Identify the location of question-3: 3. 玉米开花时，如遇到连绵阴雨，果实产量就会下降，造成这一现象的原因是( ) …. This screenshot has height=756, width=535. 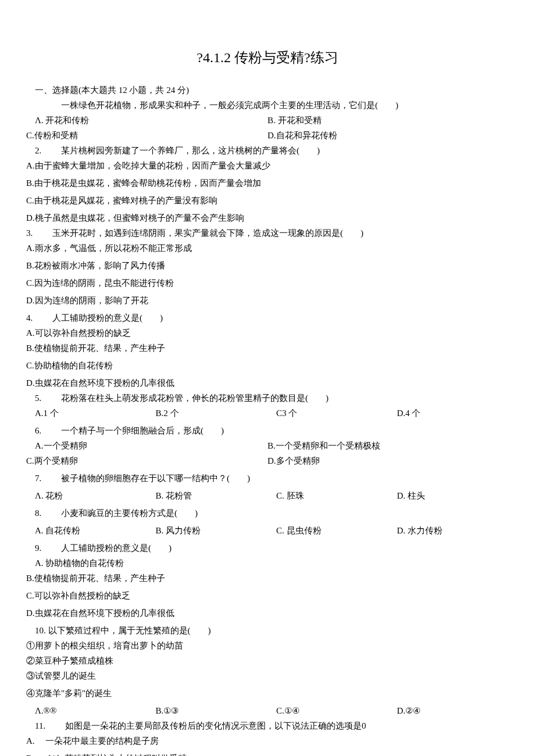
(268, 267).